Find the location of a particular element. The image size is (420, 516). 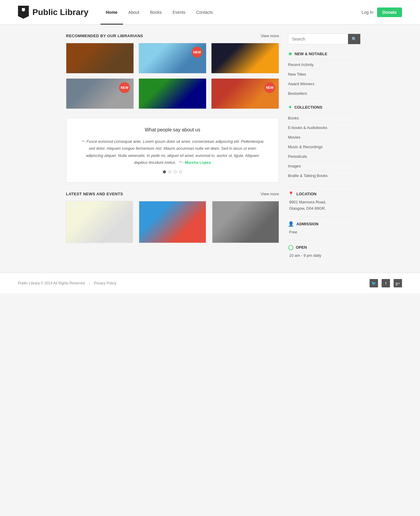

news-card: Exhibition Sed aliquet sit amet, euismod… is located at coordinates (100, 222).